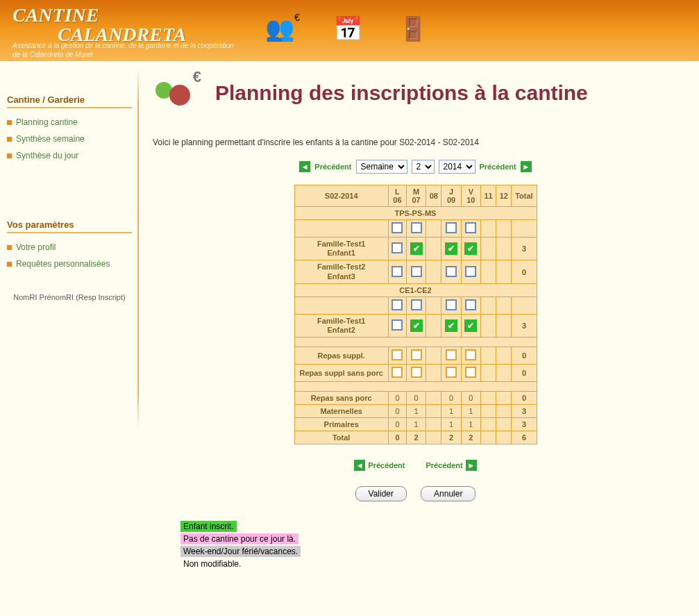 The image size is (699, 616). I want to click on period-pager: ◄ Précédent Semaine 2 2014 Précédent ►, so click(415, 167).